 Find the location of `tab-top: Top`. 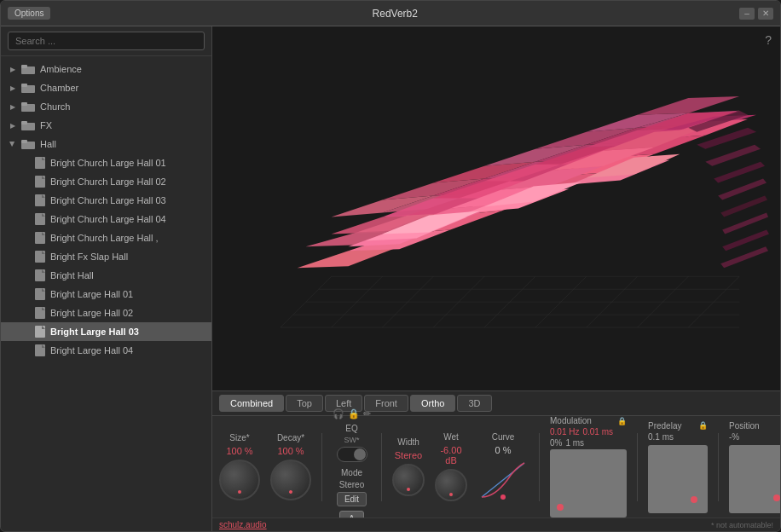

tab-top: Top is located at coordinates (304, 403).